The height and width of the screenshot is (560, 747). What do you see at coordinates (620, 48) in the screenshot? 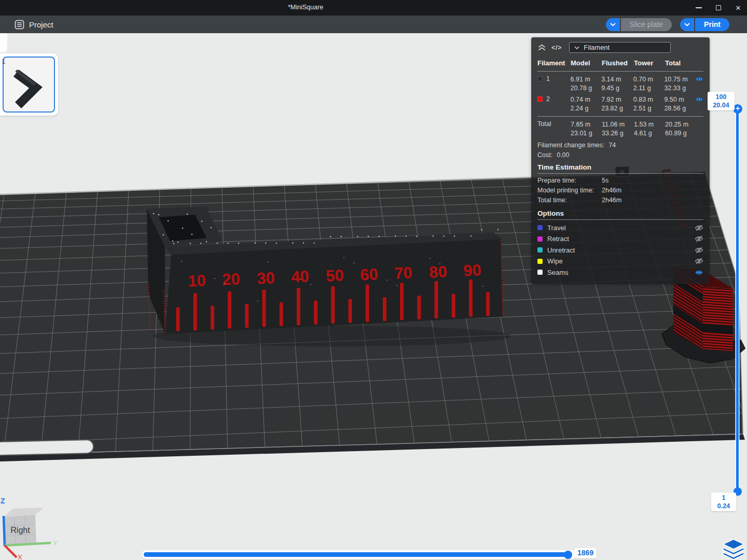
I see `view-type-dropdown: Filament` at bounding box center [620, 48].